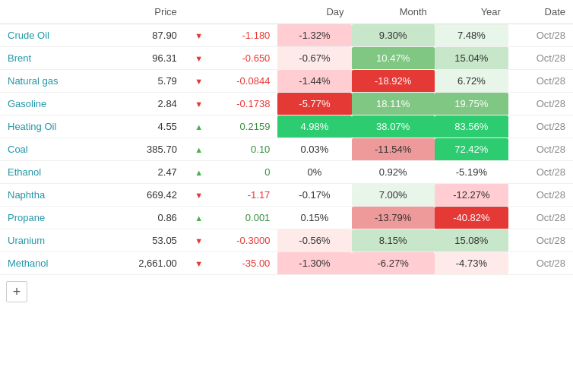 Image resolution: width=573 pixels, height=392 pixels. Describe the element at coordinates (471, 127) in the screenshot. I see `commodity-year: 83.56%` at that location.